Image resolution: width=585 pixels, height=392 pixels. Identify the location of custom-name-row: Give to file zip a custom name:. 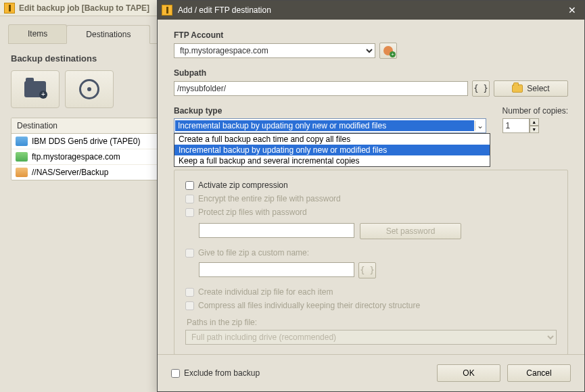
(371, 253).